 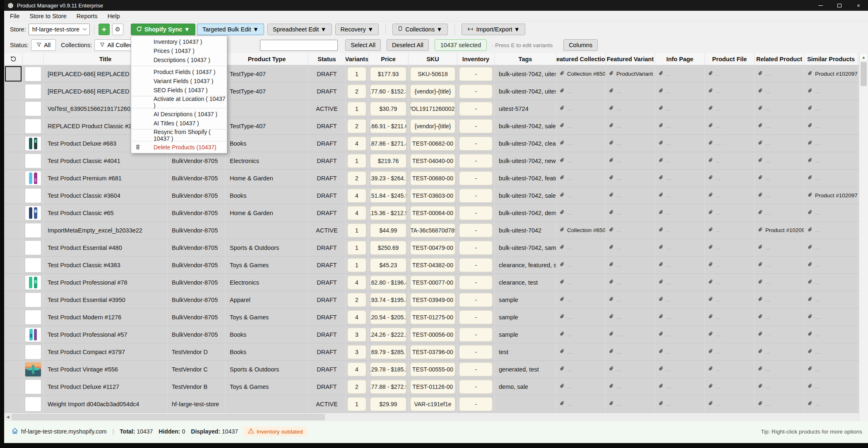 I want to click on cell-type, so click(x=267, y=230).